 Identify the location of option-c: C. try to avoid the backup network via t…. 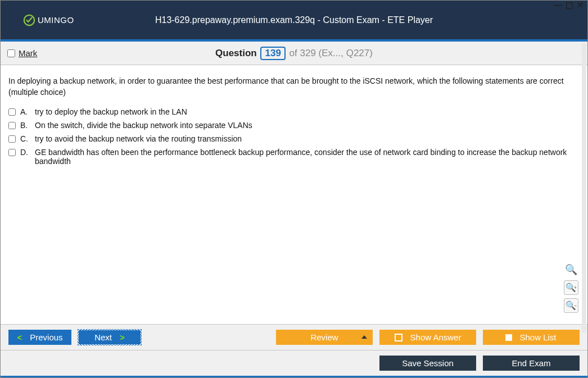
(294, 139).